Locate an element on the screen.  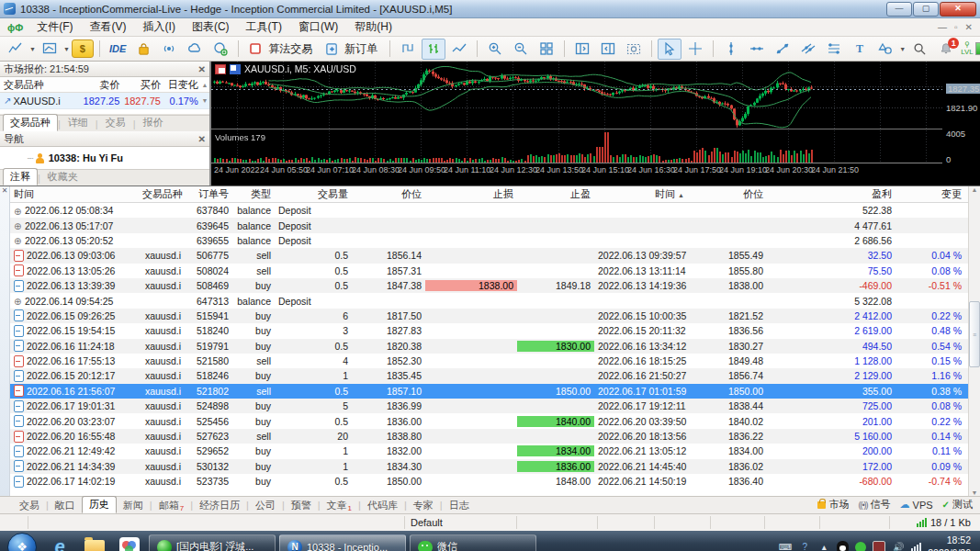
text-tool-icon: T is located at coordinates (860, 50).